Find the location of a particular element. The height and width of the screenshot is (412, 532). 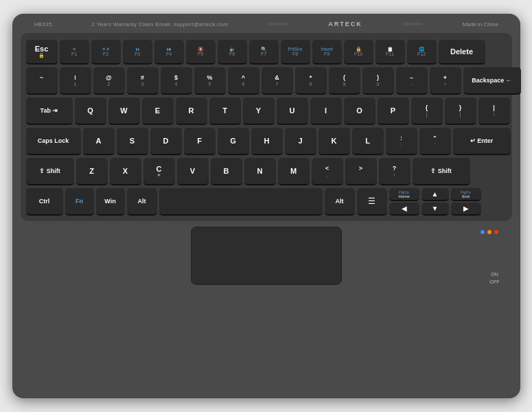

key-j: J is located at coordinates (301, 141).